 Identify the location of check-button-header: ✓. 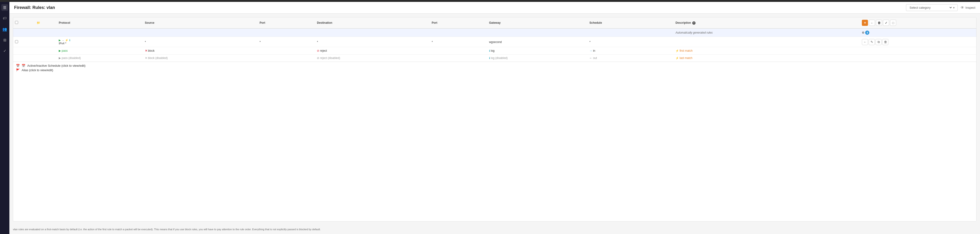
(886, 23).